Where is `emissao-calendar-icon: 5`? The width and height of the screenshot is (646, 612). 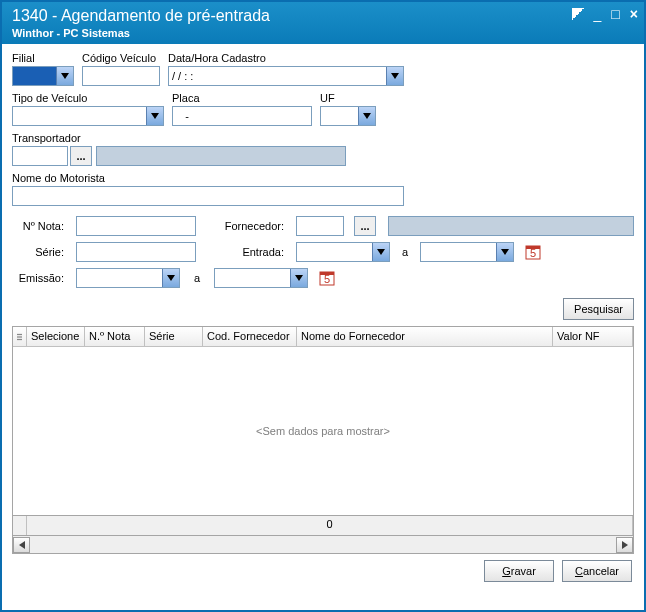 emissao-calendar-icon: 5 is located at coordinates (327, 278).